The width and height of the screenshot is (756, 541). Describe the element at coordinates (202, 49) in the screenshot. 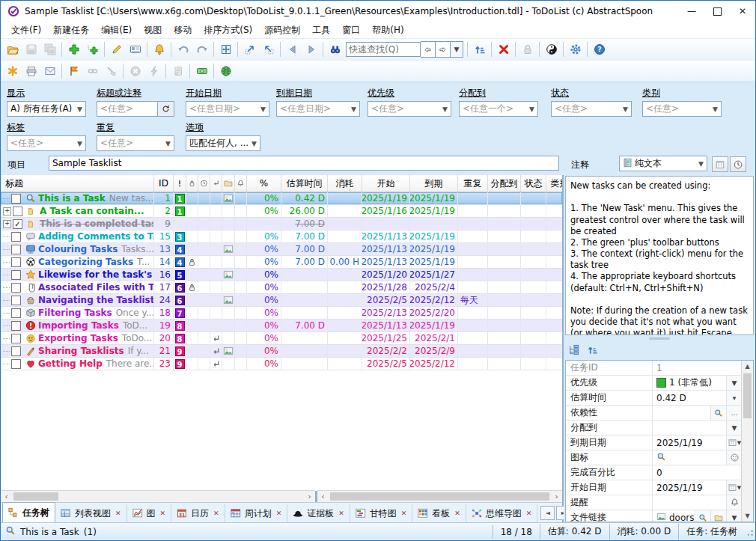

I see `redo-button` at that location.